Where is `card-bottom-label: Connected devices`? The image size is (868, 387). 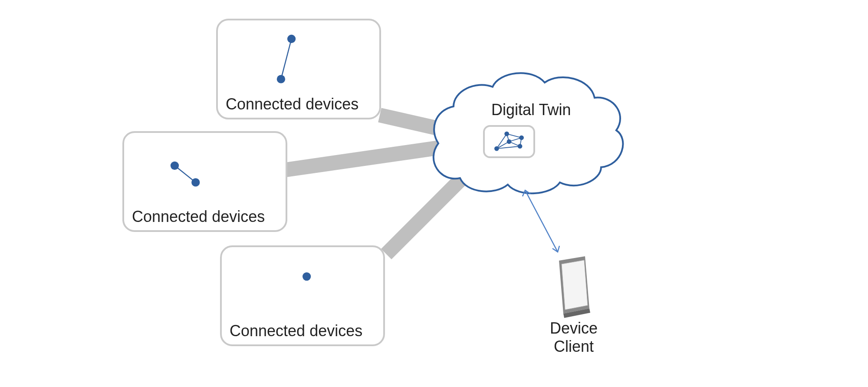 card-bottom-label: Connected devices is located at coordinates (296, 331).